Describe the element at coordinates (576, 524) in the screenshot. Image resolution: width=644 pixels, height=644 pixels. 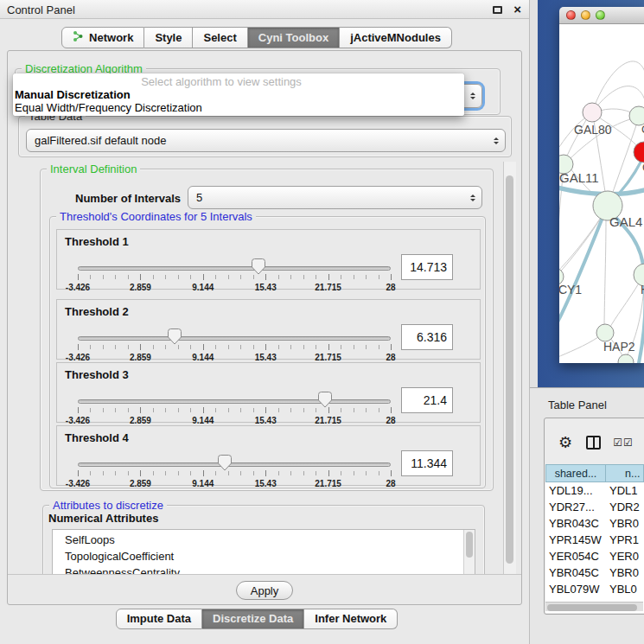
I see `cell: YBR043C` at that location.